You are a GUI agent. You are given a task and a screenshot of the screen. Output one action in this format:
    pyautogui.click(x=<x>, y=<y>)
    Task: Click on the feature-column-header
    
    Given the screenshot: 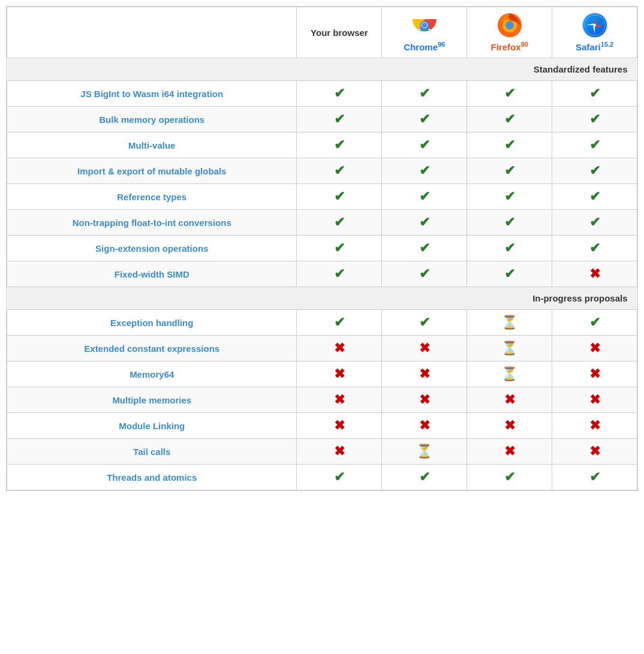 What is the action you would take?
    pyautogui.click(x=152, y=32)
    